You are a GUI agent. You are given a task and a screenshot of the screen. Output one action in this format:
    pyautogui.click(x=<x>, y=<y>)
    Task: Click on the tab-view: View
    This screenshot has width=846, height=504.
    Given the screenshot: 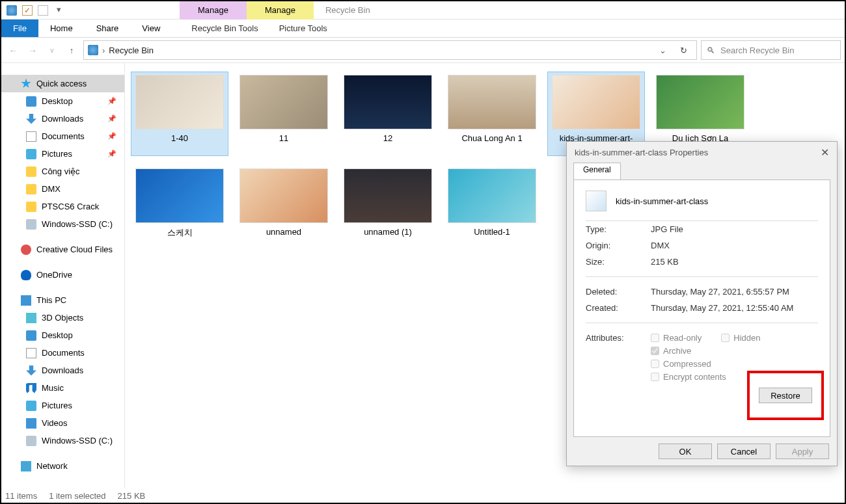 What is the action you would take?
    pyautogui.click(x=151, y=29)
    